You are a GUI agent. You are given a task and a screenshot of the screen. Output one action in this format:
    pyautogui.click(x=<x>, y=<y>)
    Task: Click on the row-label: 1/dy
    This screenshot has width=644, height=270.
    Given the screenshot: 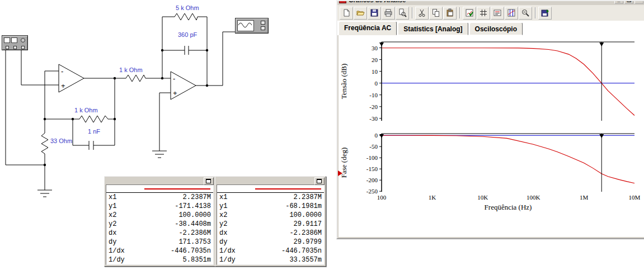 What is the action you would take?
    pyautogui.click(x=116, y=260)
    